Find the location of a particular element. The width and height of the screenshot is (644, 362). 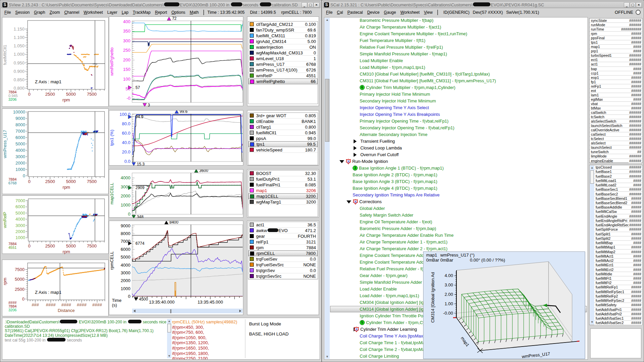

value-row-fuelBaseSec2: fuelBaseSec2###### is located at coordinates (618, 194).